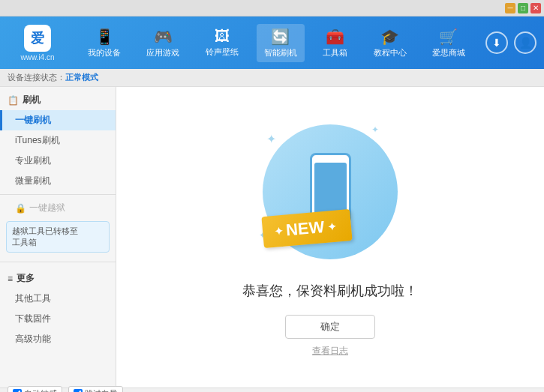  What do you see at coordinates (96, 390) in the screenshot?
I see `skip-wizard-checkbox-label: 跳过向导` at bounding box center [96, 390].